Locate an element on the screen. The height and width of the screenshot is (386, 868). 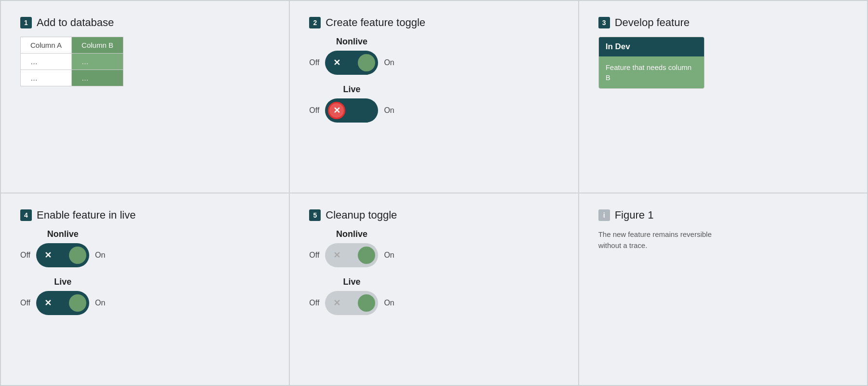
cell5-nonlive-toggle: ✕ is located at coordinates (352, 255).